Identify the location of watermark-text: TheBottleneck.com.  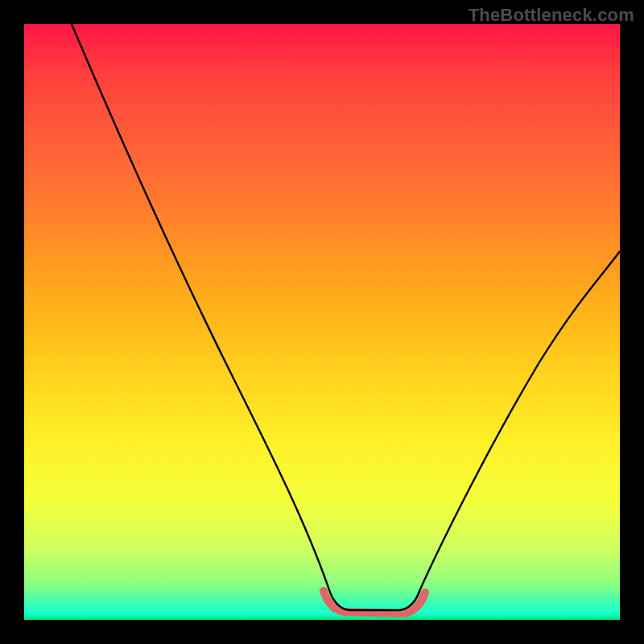
(551, 15).